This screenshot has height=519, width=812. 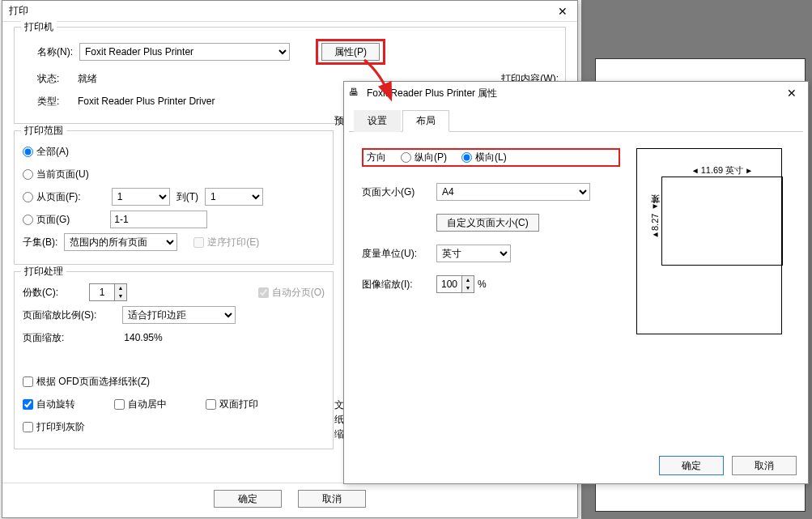 I want to click on props-close-button: ✕, so click(x=792, y=93).